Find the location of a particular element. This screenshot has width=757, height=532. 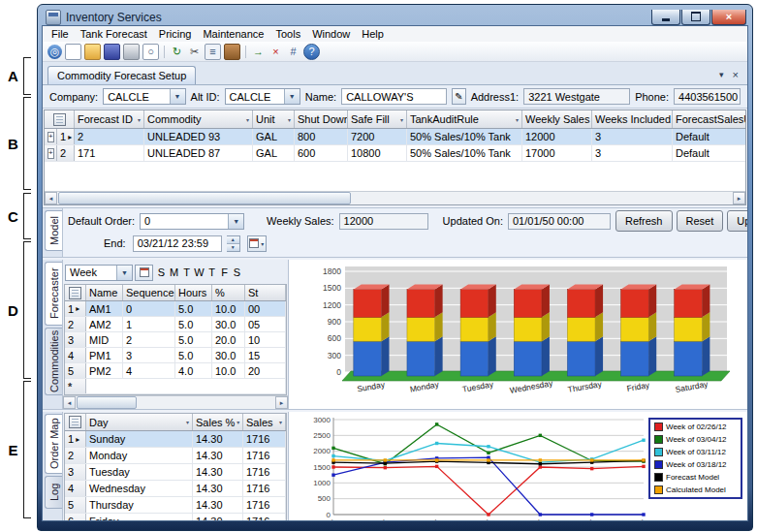

minimize-button is located at coordinates (666, 17).